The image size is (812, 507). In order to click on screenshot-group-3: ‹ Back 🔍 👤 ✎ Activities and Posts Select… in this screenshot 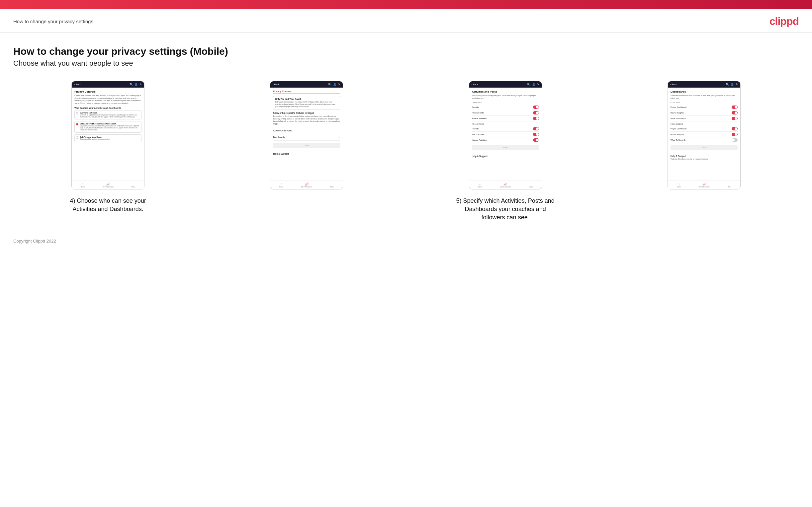, I will do `click(505, 152)`.